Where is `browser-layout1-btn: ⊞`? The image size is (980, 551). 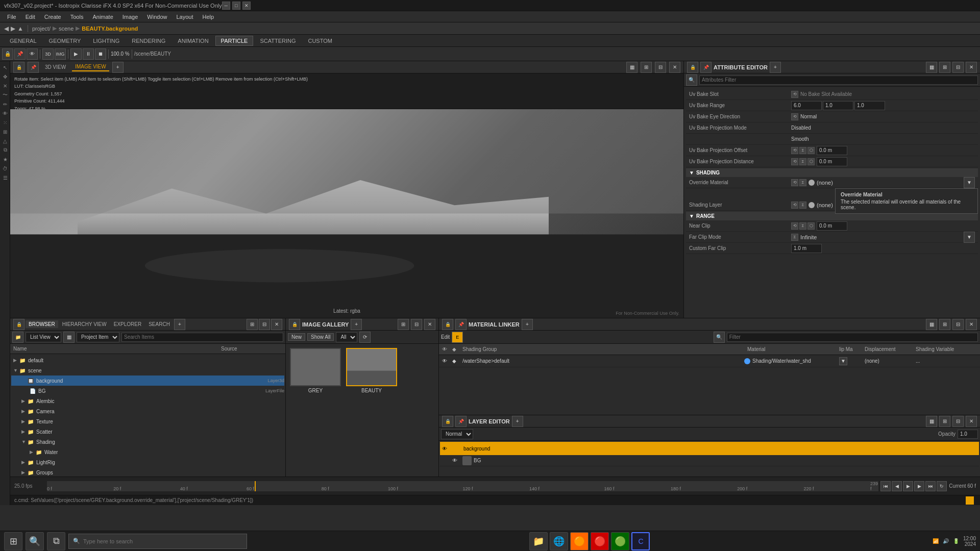 browser-layout1-btn: ⊞ is located at coordinates (252, 324).